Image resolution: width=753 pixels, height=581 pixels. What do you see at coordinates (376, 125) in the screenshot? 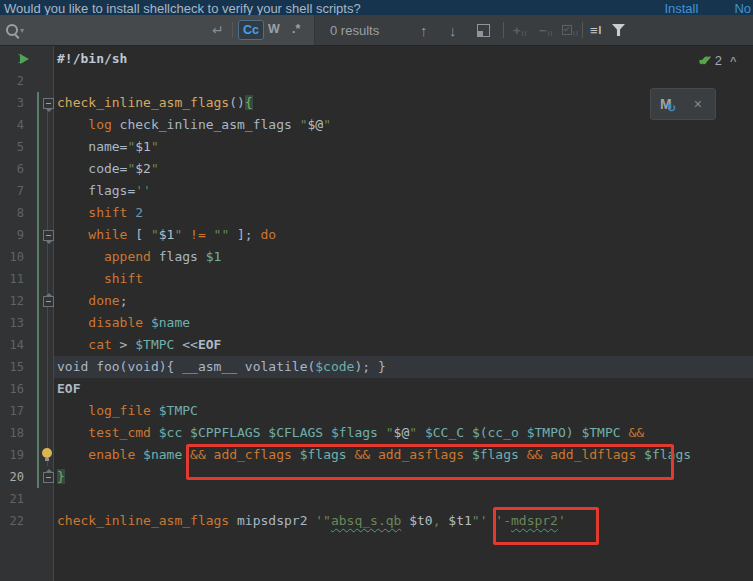
I see `code-line: 4 log check_inline_asm_flags "$@"` at bounding box center [376, 125].